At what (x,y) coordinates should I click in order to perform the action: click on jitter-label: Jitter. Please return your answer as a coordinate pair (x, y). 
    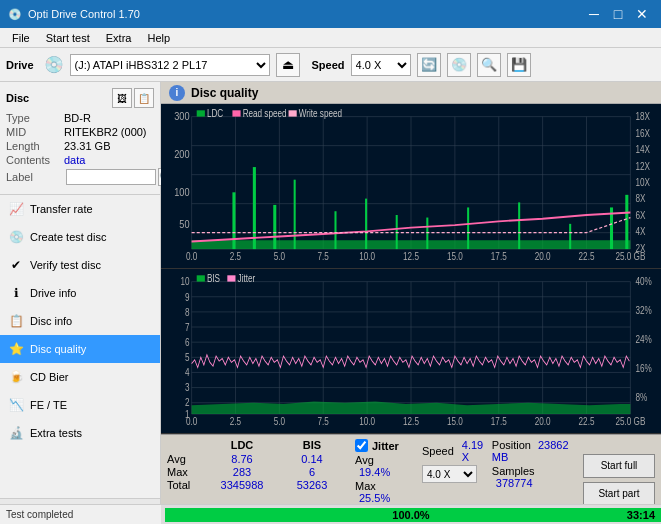
    Looking at the image, I should click on (386, 446).